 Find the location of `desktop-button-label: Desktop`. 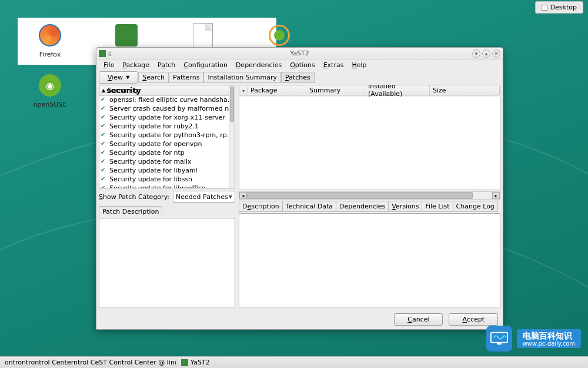

desktop-button-label: Desktop is located at coordinates (563, 7).